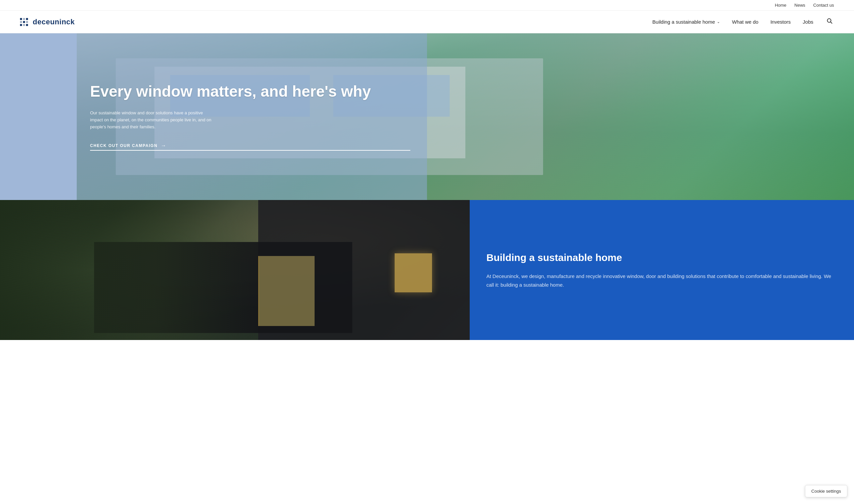 This screenshot has width=854, height=504. What do you see at coordinates (250, 91) in the screenshot?
I see `hero-title: Every window matters, and here's why` at bounding box center [250, 91].